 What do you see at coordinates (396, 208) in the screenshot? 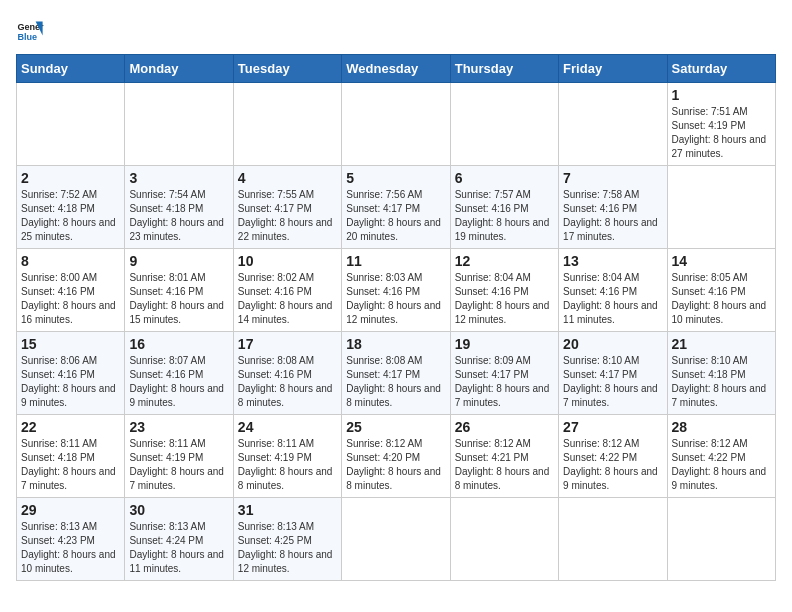
I see `calendar-day: 5 Sunrise: 7:56 AMSunset: 4:17 PMDayligh…` at bounding box center [396, 208].